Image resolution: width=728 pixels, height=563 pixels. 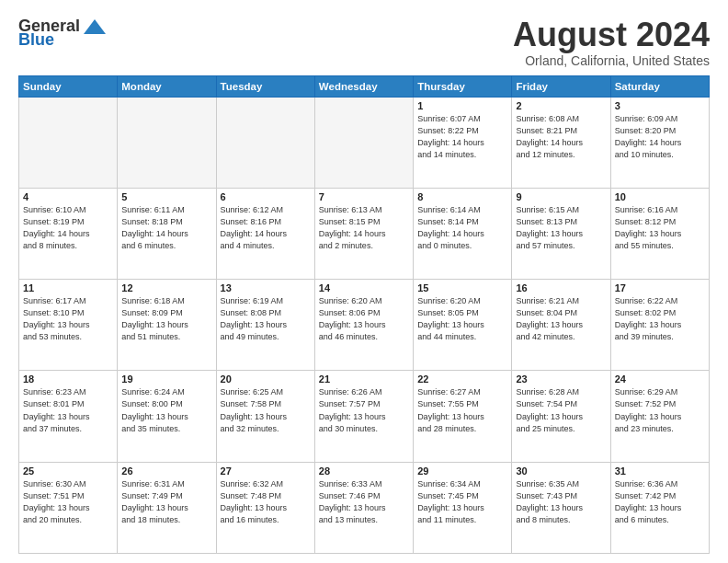 What do you see at coordinates (561, 319) in the screenshot?
I see `day-info: Sunrise: 6:21 AM Sunset: 8:04 PM Dayligh…` at bounding box center [561, 319].